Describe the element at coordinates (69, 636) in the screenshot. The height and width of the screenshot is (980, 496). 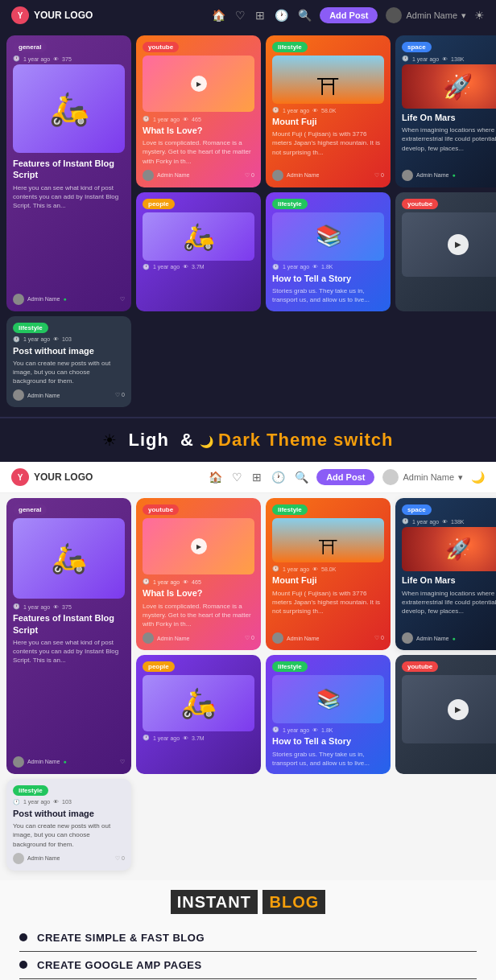
I see `card-features-light: general 🛵 🕐 1 year ago 👁 375 Features of…` at that location.